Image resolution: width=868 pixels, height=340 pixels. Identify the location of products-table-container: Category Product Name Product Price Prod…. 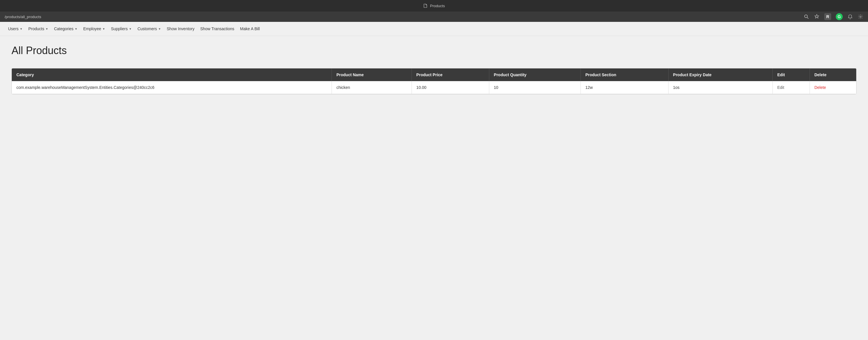
(434, 81).